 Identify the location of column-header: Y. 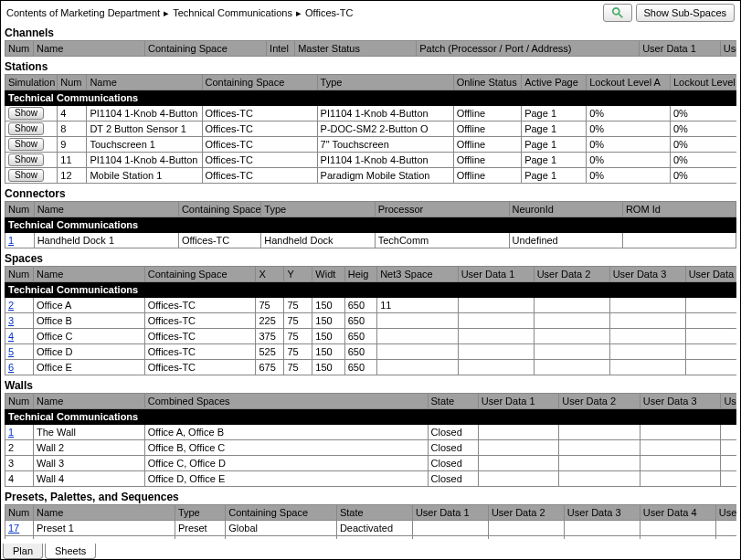
(298, 274).